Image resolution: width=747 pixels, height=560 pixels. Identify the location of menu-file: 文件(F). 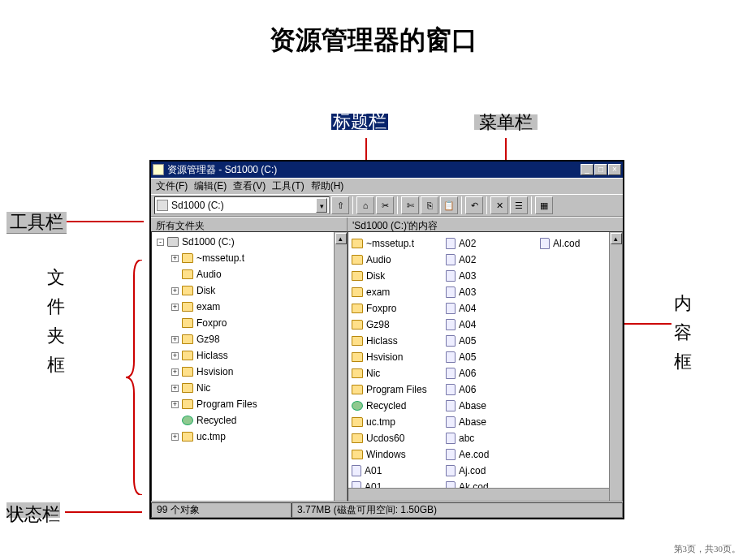
(172, 187).